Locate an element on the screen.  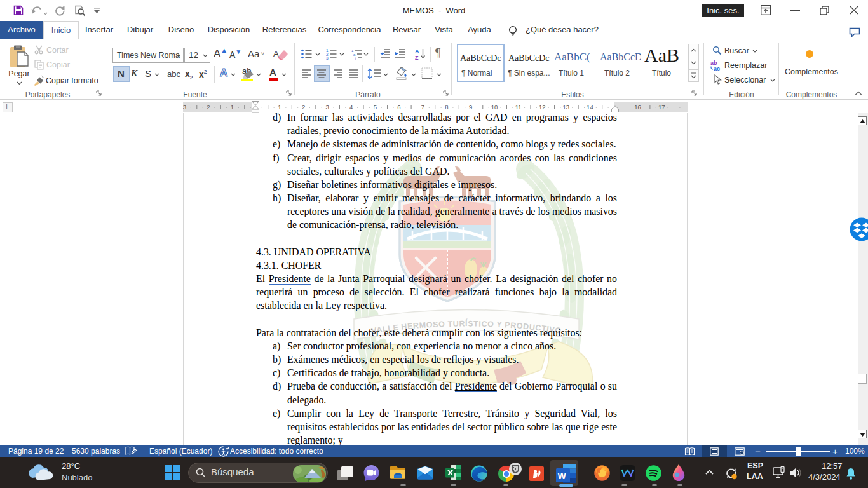
svg-text: 16 is located at coordinates (638, 107).